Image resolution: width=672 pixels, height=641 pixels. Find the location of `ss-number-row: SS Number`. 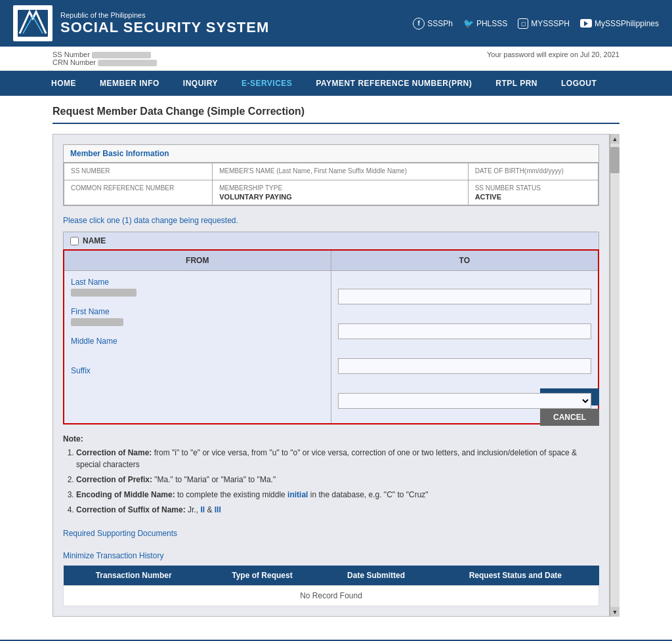

ss-number-row: SS Number is located at coordinates (105, 54).